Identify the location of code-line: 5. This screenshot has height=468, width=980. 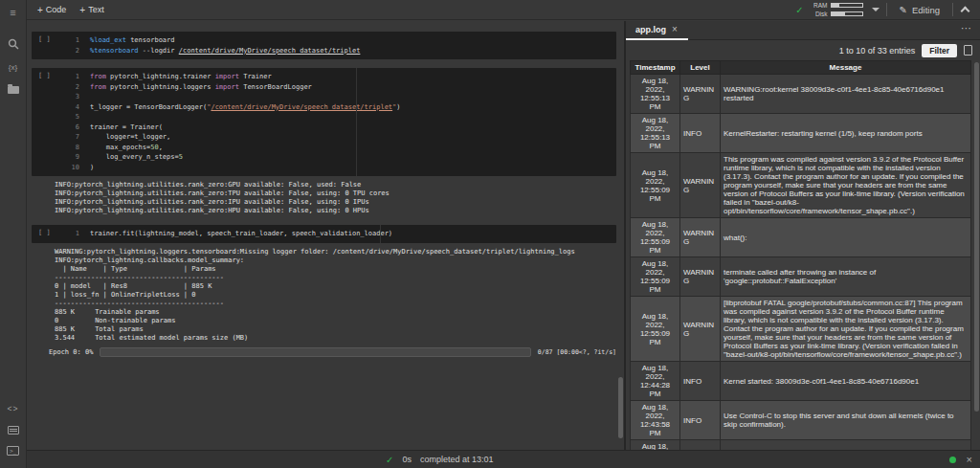
(333, 117).